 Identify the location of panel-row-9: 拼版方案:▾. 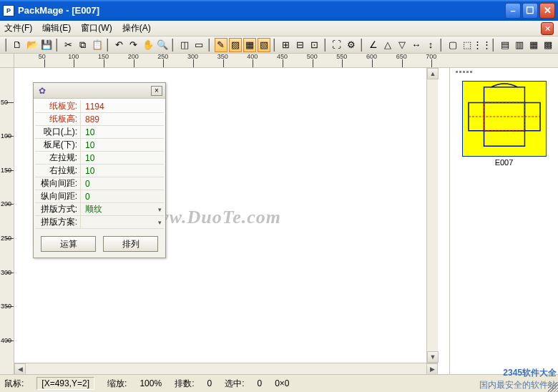
(99, 222).